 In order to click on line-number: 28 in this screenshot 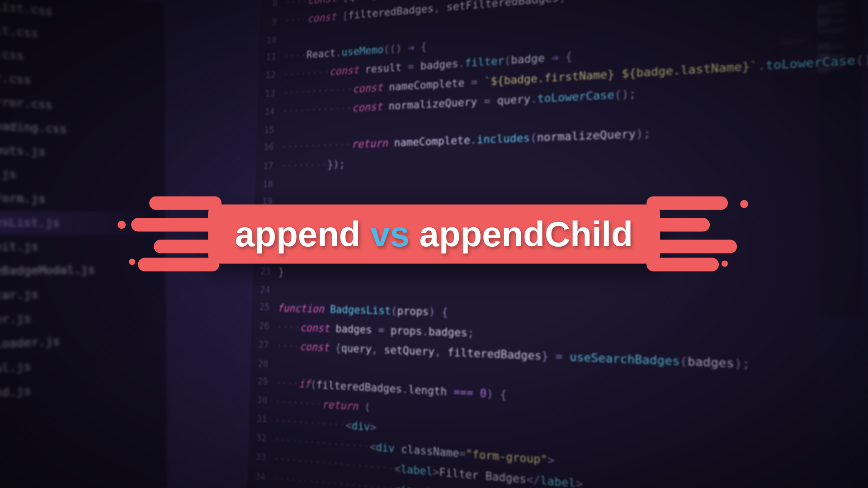, I will do `click(263, 363)`.